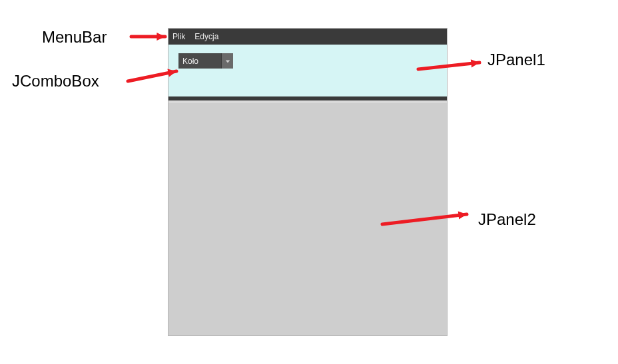  Describe the element at coordinates (308, 71) in the screenshot. I see `jpanel1: Koło` at that location.